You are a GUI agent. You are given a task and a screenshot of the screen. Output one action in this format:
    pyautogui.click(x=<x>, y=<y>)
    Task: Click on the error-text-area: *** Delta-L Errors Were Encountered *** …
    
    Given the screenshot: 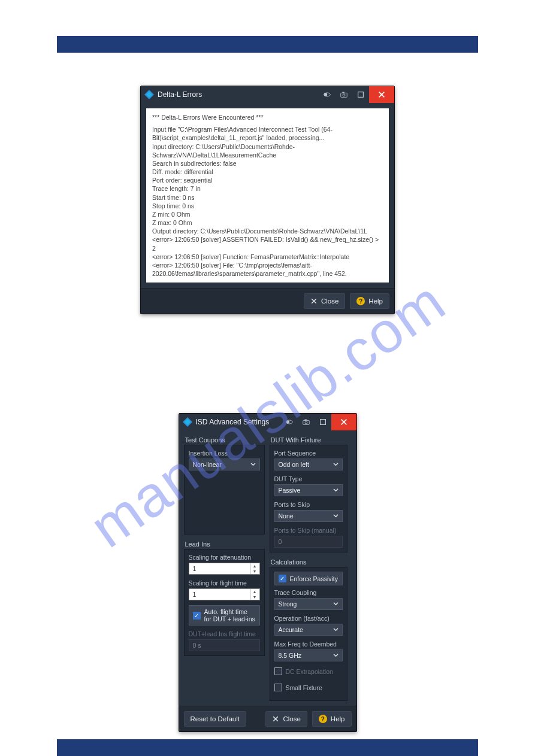 What is the action you would take?
    pyautogui.click(x=267, y=195)
    